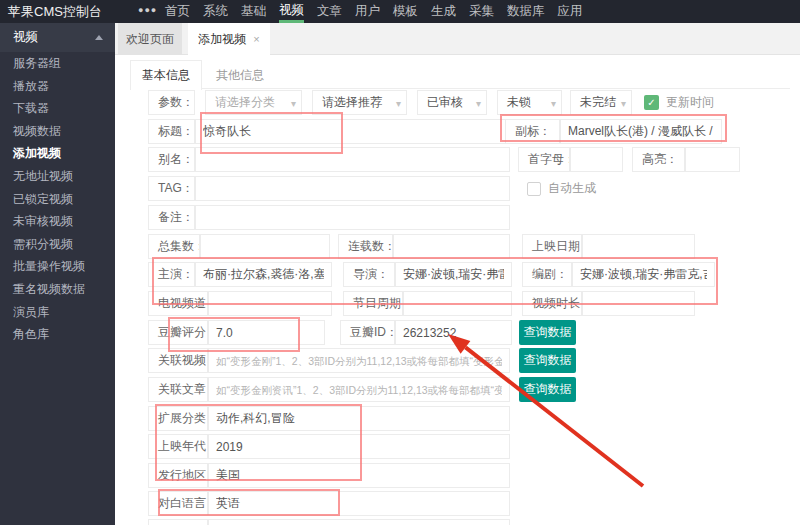 This screenshot has width=800, height=525. I want to click on nav-video: 视频, so click(292, 12).